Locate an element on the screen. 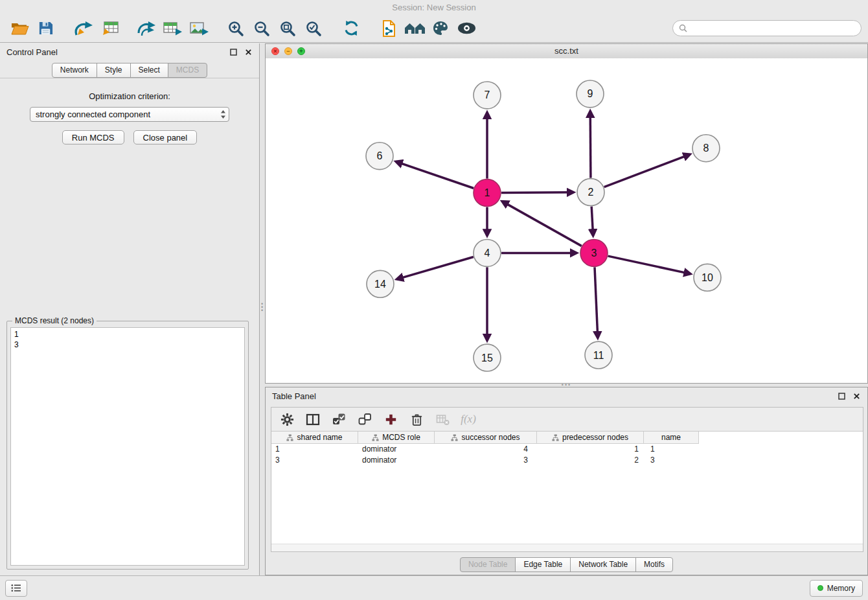  apply-layout-button is located at coordinates (351, 29).